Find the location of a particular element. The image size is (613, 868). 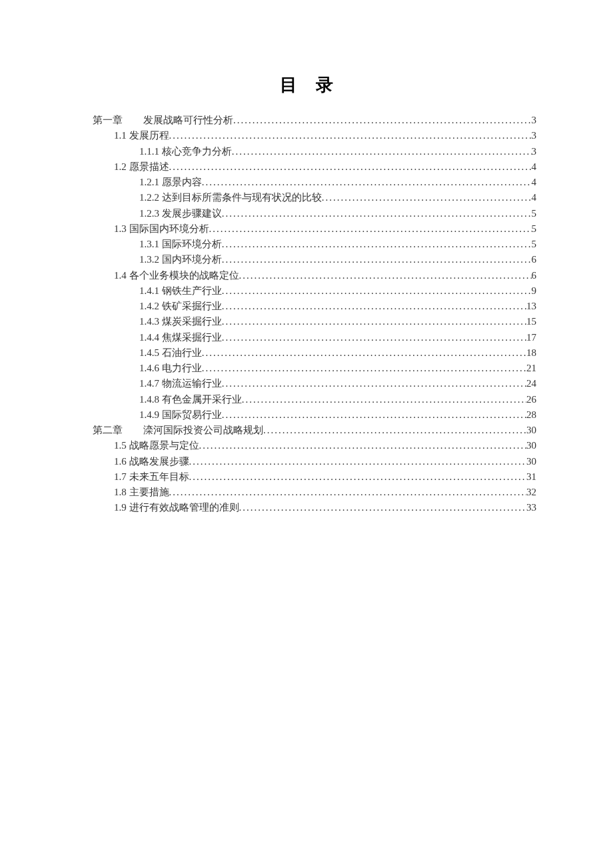

toc-entry-number: 1.4.8 is located at coordinates (151, 399).